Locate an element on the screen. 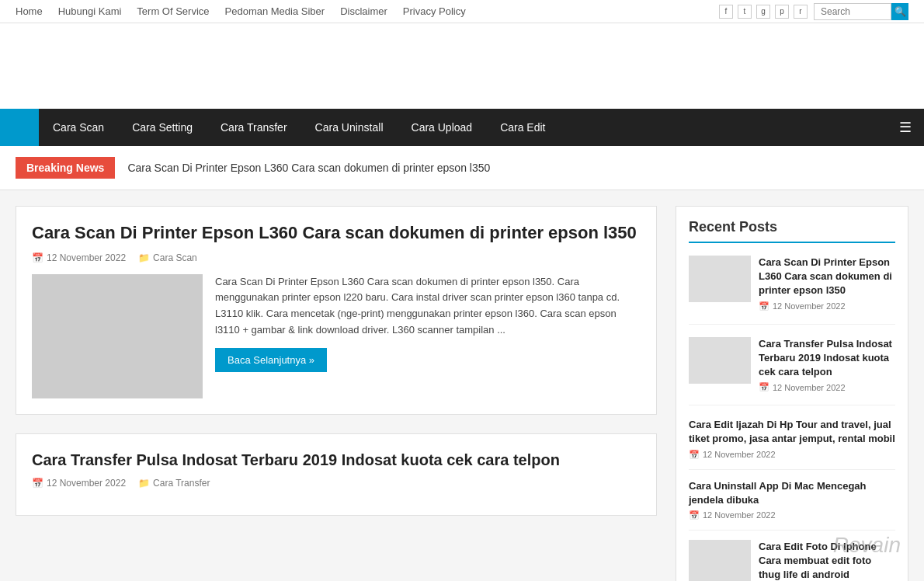  recent-post-info-5: Cara Edit Foto Di Iphone Cara membuat ed… is located at coordinates (827, 561).